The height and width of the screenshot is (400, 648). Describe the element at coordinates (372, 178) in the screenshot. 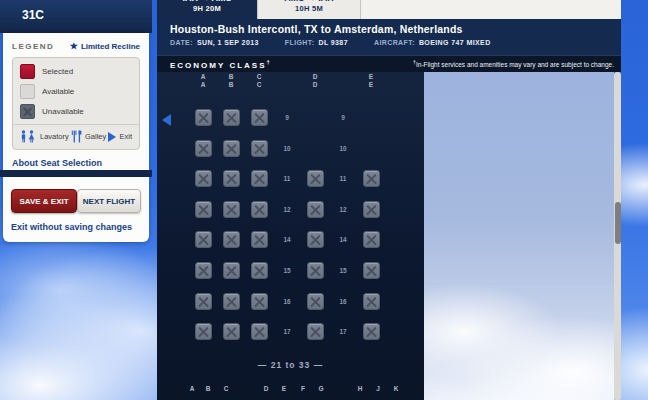

I see `seat-11E-unavailable` at that location.